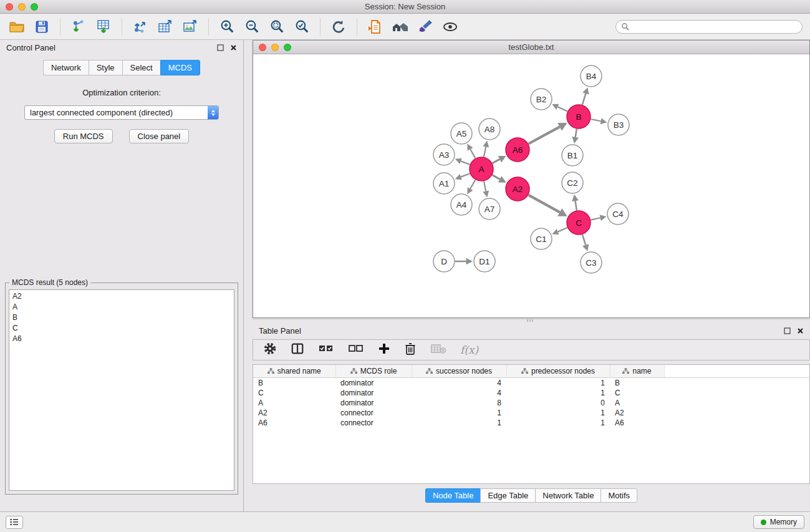  Describe the element at coordinates (294, 371) in the screenshot. I see `column-header: shared name` at that location.